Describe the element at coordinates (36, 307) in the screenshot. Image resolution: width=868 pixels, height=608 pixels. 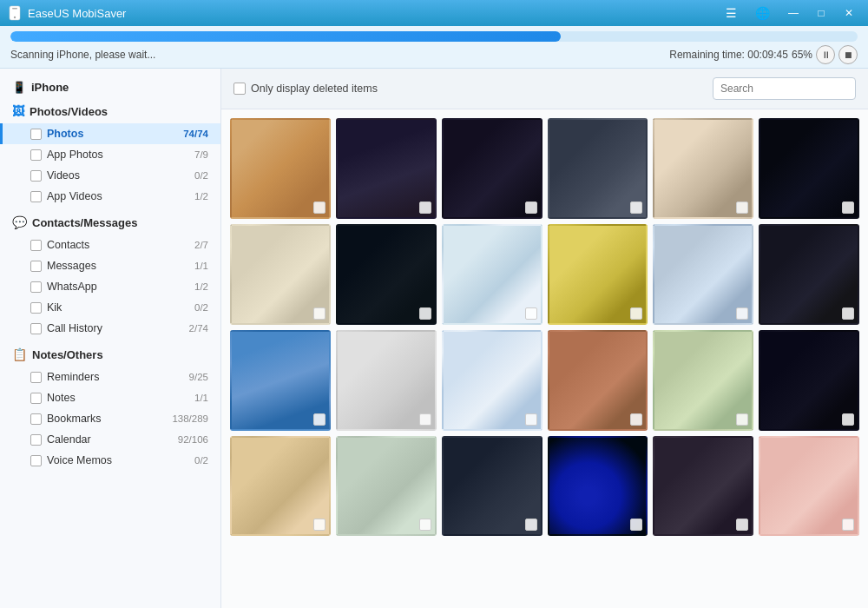
I see `kik-checkbox` at that location.